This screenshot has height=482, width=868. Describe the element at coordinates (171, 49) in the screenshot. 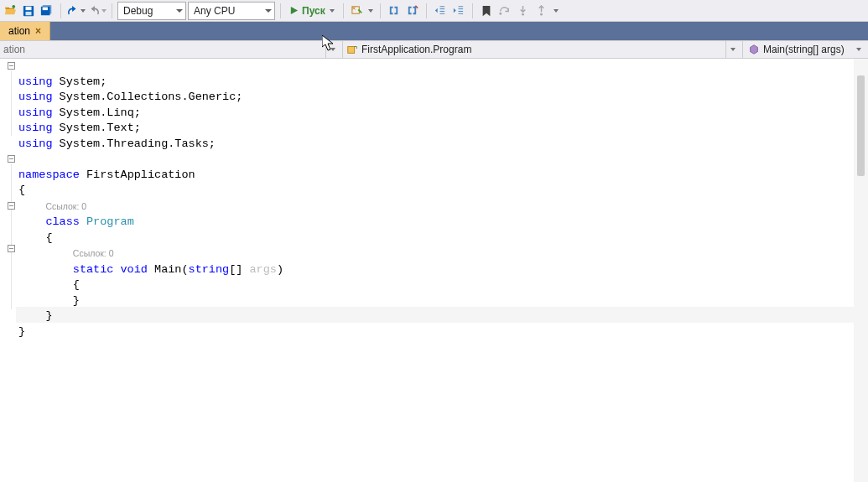

I see `nav-project-dropdown: ation` at that location.